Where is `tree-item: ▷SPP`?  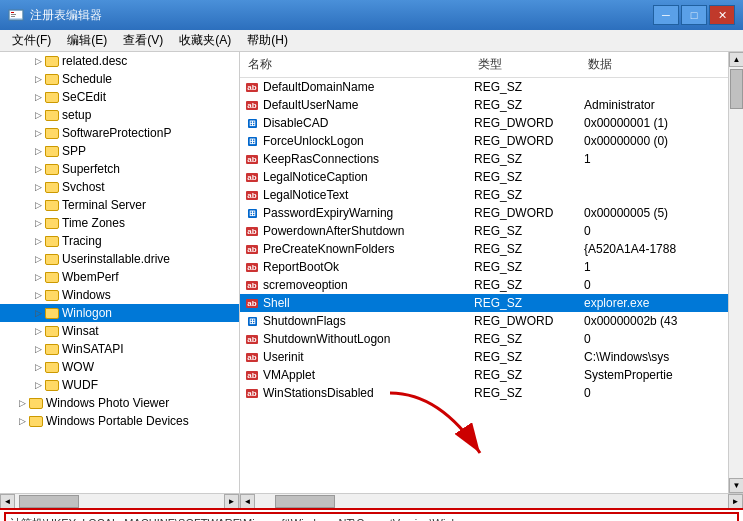
tree-item: ▷SPP is located at coordinates (120, 151).